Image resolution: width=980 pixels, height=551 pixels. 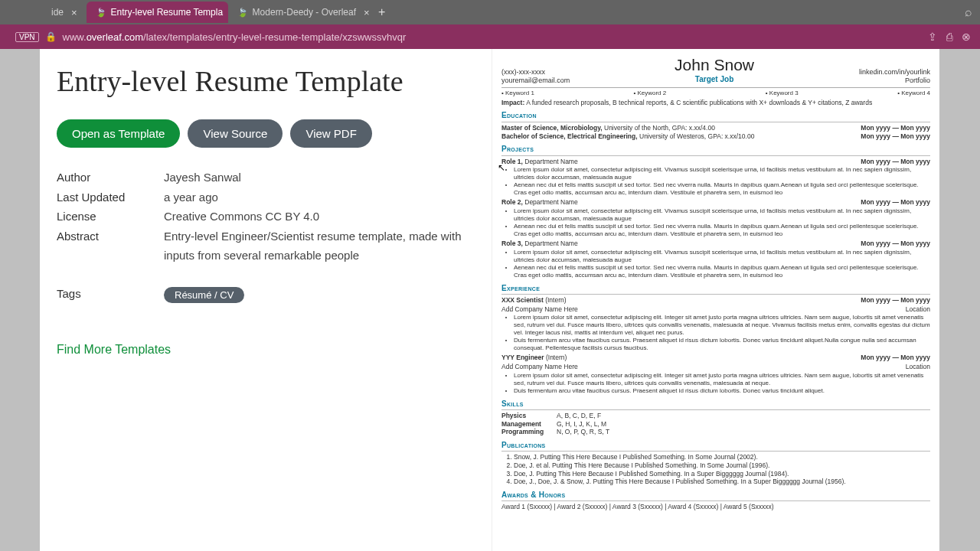 I want to click on awards-line: Award 1 (Sxxxxx) | Award 2 (Sxxxxx) | Aw…, so click(x=716, y=507).